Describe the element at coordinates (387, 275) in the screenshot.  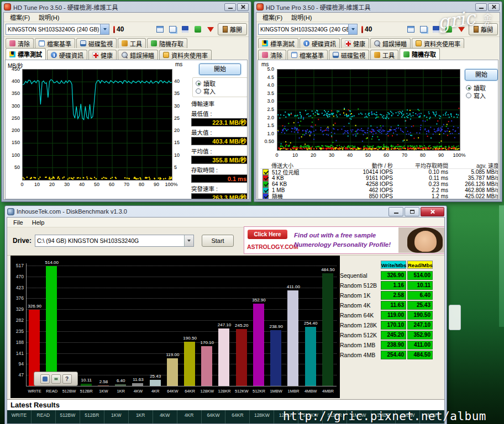
I see `results-row: Sequential326.90514.00` at that location.